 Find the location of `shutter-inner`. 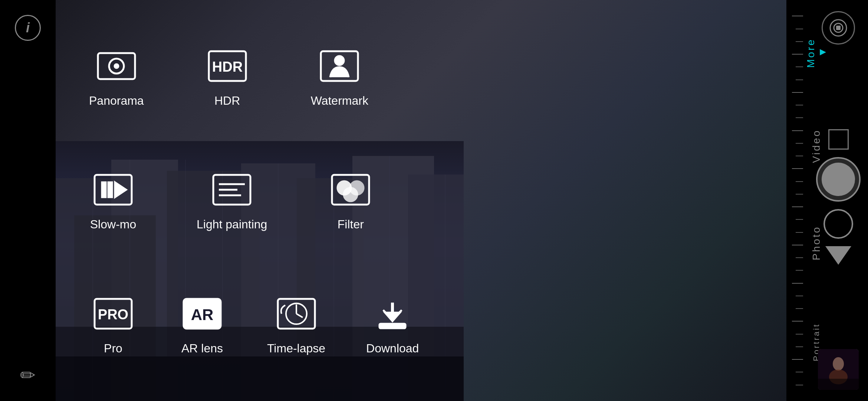

shutter-inner is located at coordinates (838, 179).